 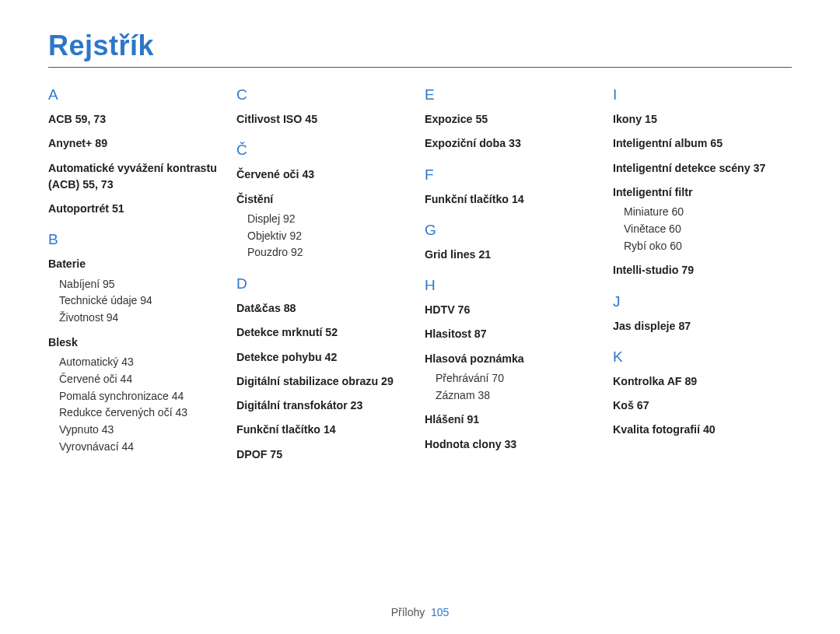 I want to click on index-entry: Červené oči 43, so click(x=326, y=174).